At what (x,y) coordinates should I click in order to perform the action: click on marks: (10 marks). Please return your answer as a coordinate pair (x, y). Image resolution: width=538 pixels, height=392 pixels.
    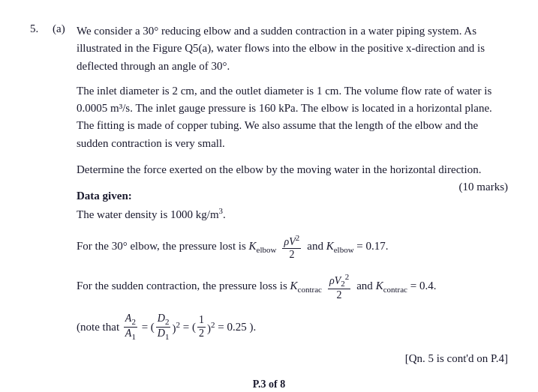
    Looking at the image, I should click on (483, 187).